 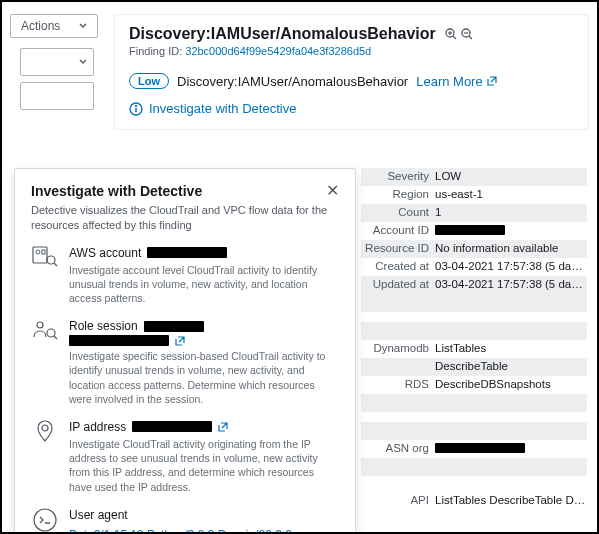 What do you see at coordinates (474, 501) in the screenshot?
I see `detail-row: APIListTables DescribeTable DescribeDBSn…` at bounding box center [474, 501].